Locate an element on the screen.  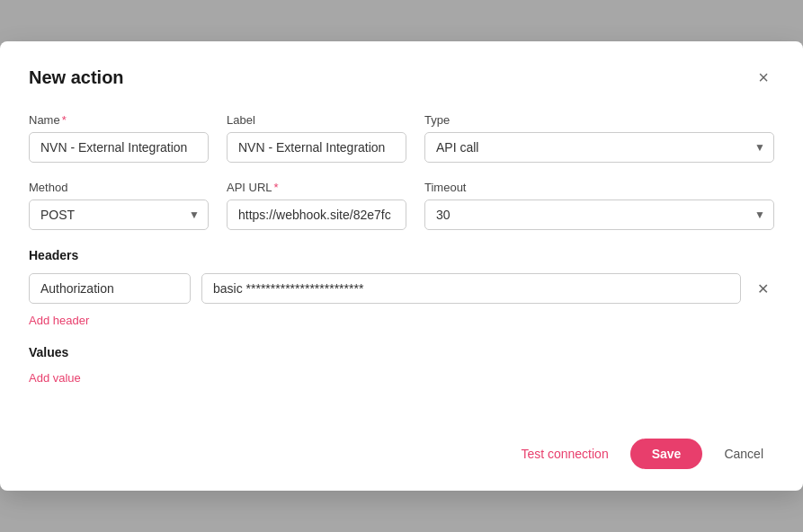
headers-section-label: Headers is located at coordinates (401, 255).